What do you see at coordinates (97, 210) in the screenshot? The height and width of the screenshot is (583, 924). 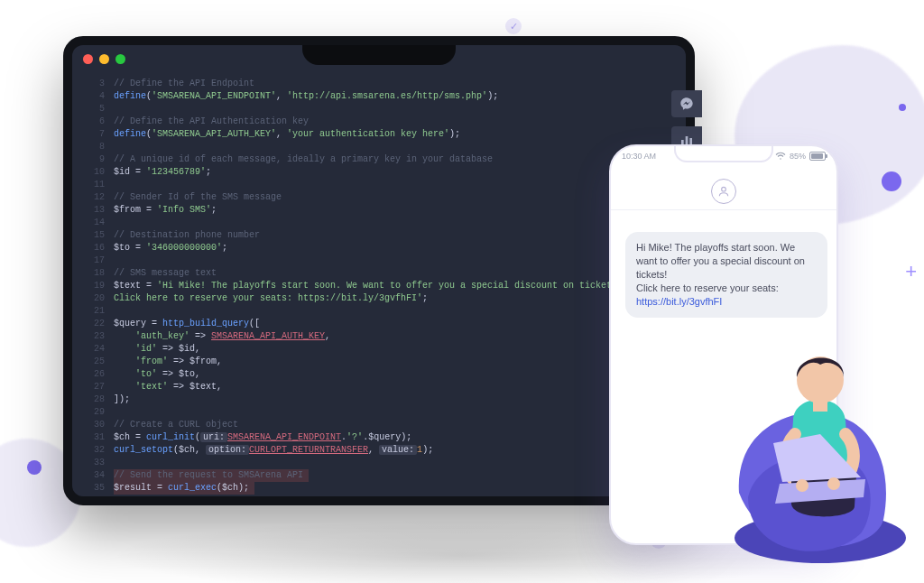 I see `line-number: 13` at bounding box center [97, 210].